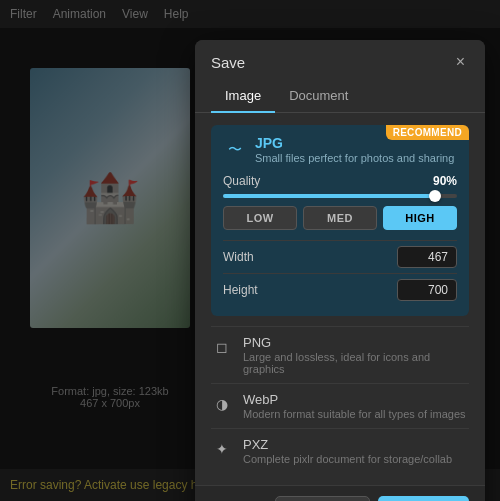  Describe the element at coordinates (340, 256) in the screenshot. I see `width-row: Width` at that location.